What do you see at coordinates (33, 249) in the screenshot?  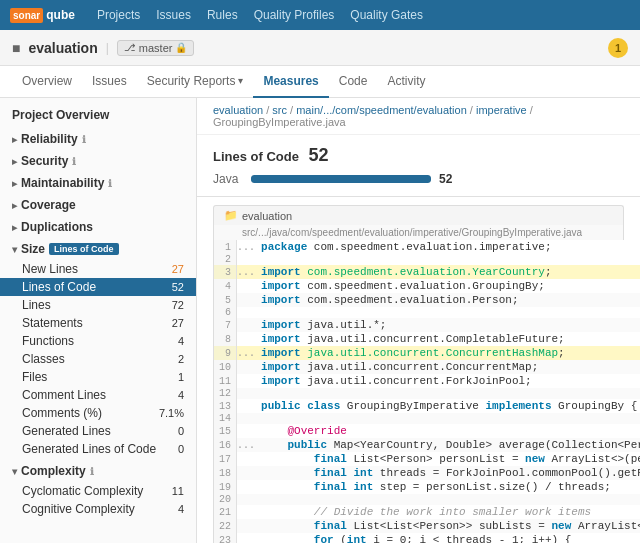 I see `size-label: Size` at bounding box center [33, 249].